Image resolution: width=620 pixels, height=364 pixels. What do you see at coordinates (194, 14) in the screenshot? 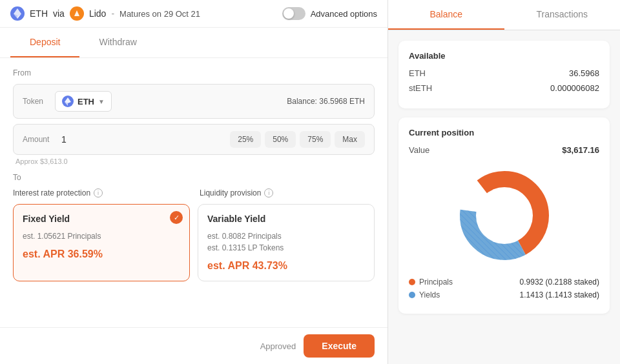
I see `header-bar: ETH via Lido - Matures on 29 Oct 21 Adva…` at bounding box center [194, 14].